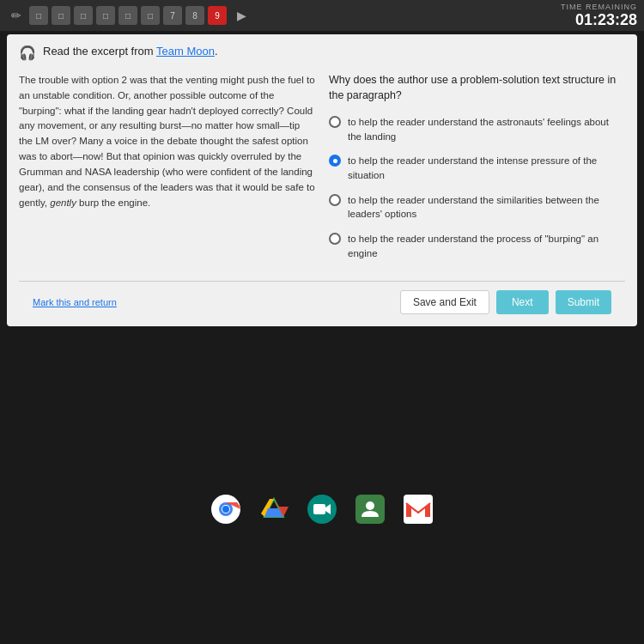  What do you see at coordinates (486, 168) in the screenshot?
I see `option-b-text: to help the reader understand the intens…` at bounding box center [486, 168].